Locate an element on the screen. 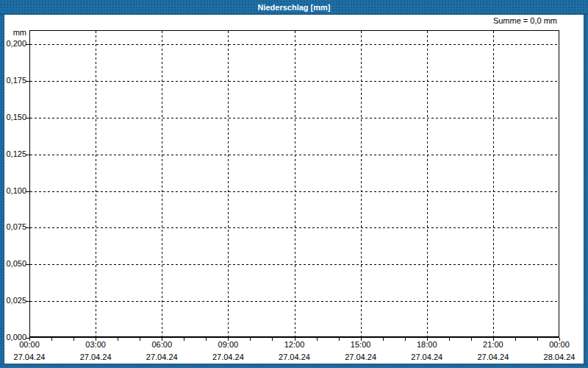  window-border-left is located at coordinates (2, 191).